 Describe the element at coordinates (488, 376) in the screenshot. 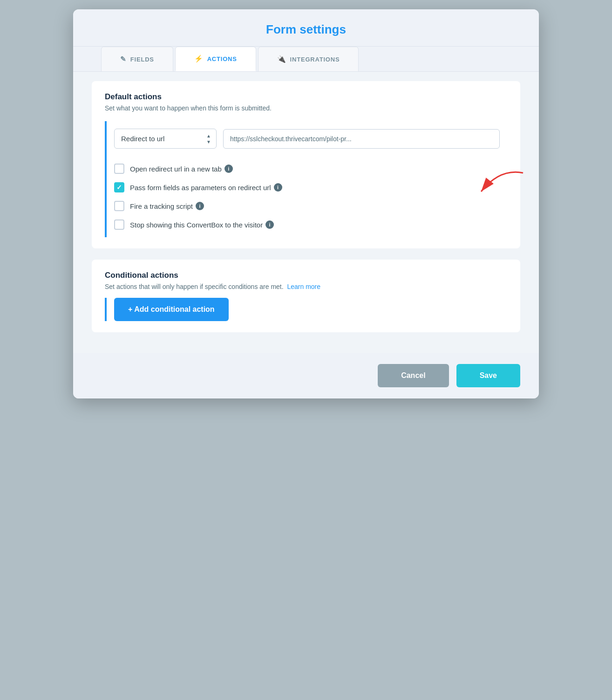

I see `save-button: Save` at that location.